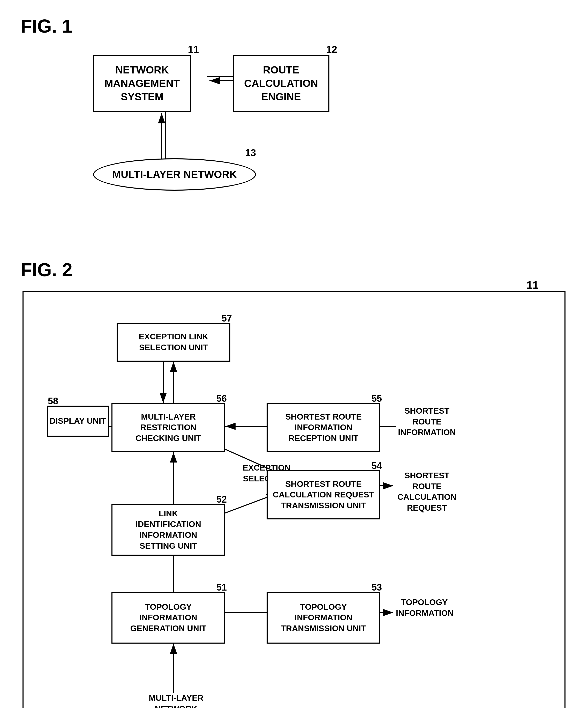 This screenshot has height=708, width=588. Describe the element at coordinates (427, 492) in the screenshot. I see `fig2-text-shortest-route-calc-req: SHORTESTROUTECALCULATIONREQUEST` at that location.